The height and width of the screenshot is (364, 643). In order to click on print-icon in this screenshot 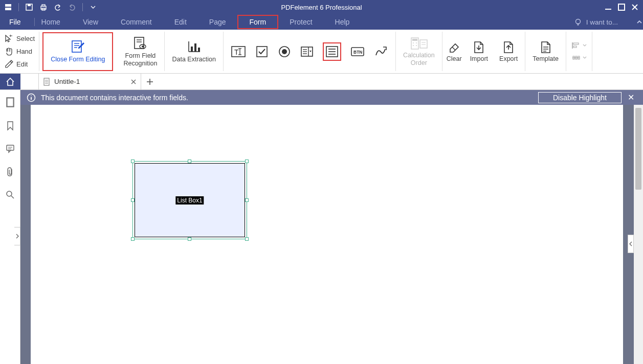, I will do `click(43, 7)`.